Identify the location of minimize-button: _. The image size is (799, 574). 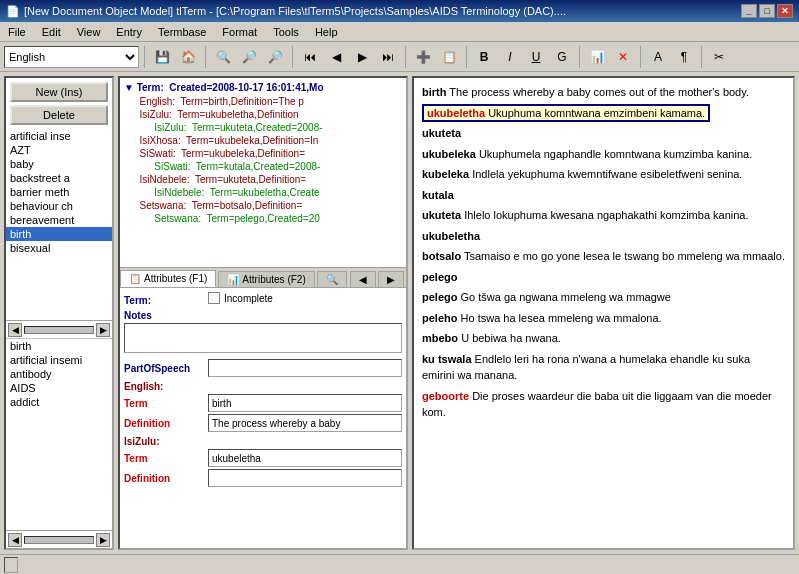
(749, 11).